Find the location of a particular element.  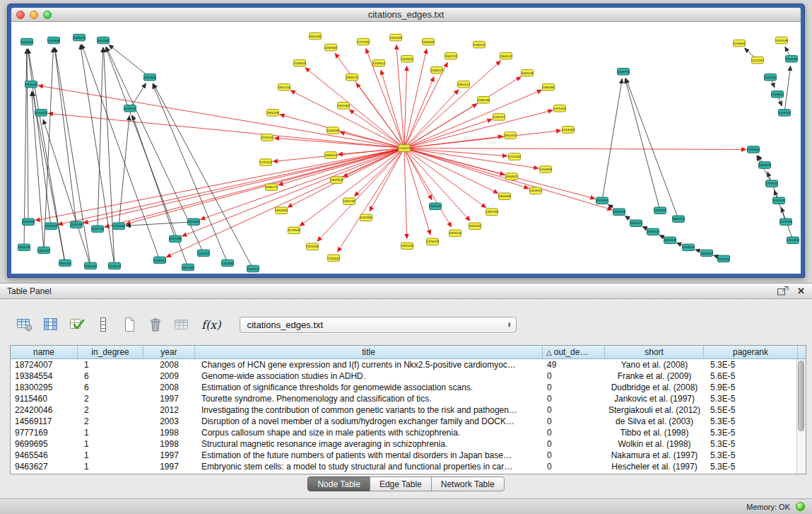

import-table-button is located at coordinates (182, 325).